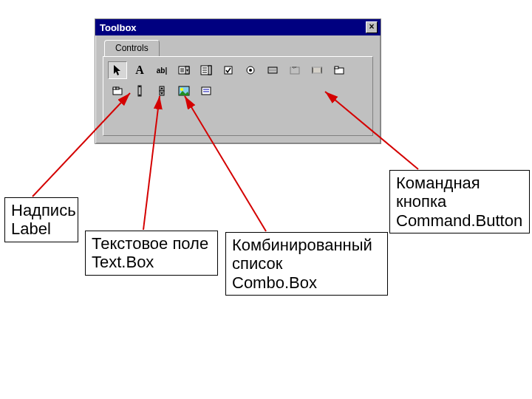 The width and height of the screenshot is (532, 399). I want to click on tool-textbox: ab|, so click(162, 70).